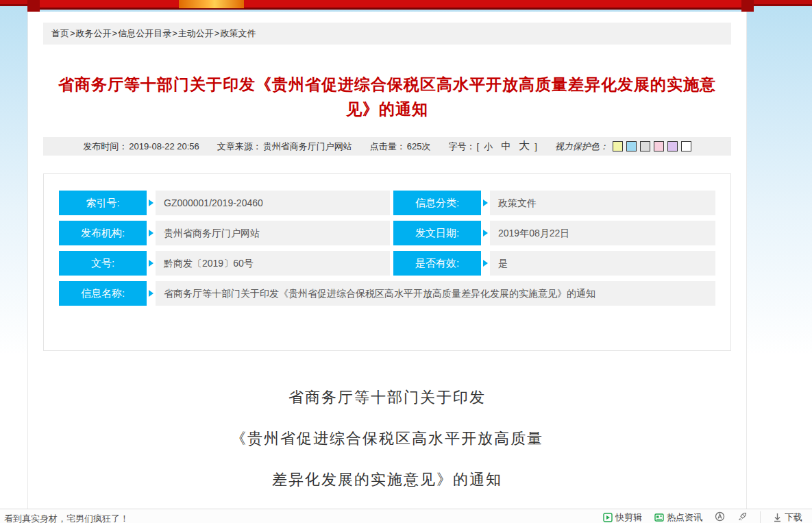 Image resolution: width=812 pixels, height=523 pixels. What do you see at coordinates (603, 203) in the screenshot?
I see `info-category-value: 政策文件` at bounding box center [603, 203].